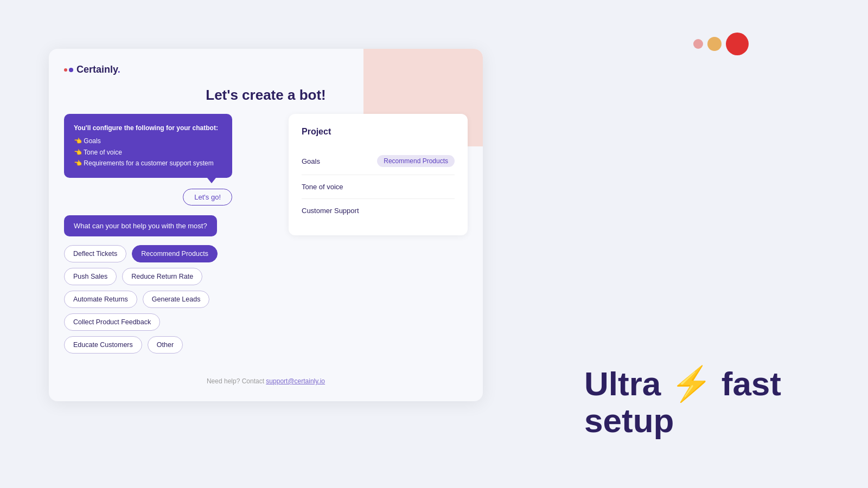 This screenshot has height=488, width=868. What do you see at coordinates (295, 381) in the screenshot?
I see `support-link: support@certainly.io` at bounding box center [295, 381].